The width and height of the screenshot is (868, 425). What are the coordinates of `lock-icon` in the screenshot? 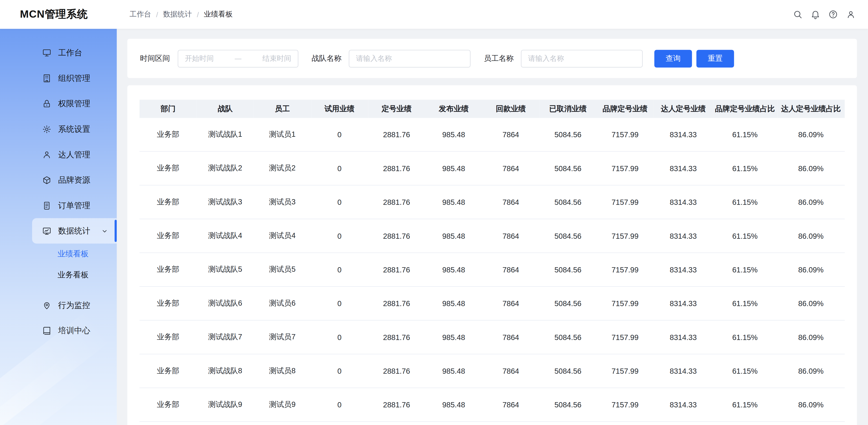 It's located at (47, 103).